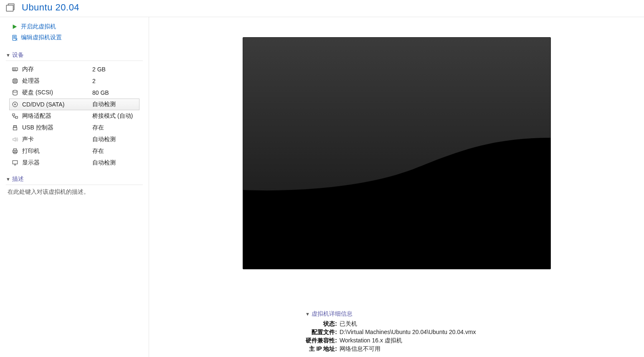  Describe the element at coordinates (74, 69) in the screenshot. I see `device-row-memory: 内存2 GB` at that location.